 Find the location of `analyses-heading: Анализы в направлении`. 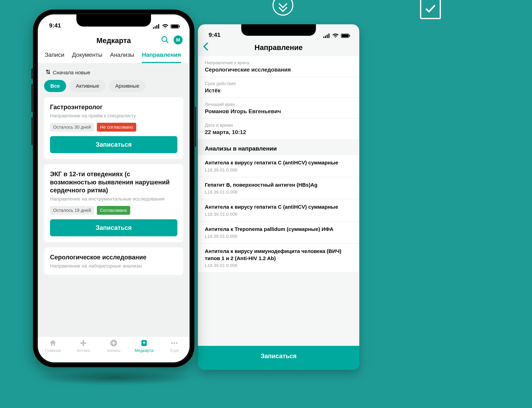

analyses-heading: Анализы в направлении is located at coordinates (279, 149).